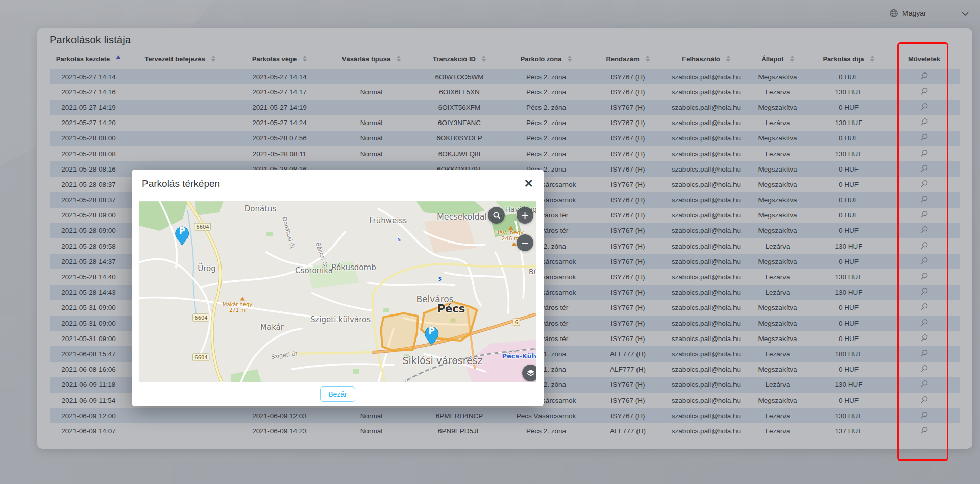  Describe the element at coordinates (338, 184) in the screenshot. I see `modal-header: Parkolás térképen ✕` at that location.